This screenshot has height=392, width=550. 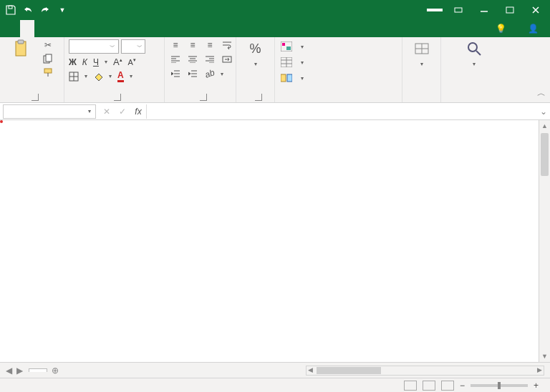 What do you see at coordinates (99, 29) in the screenshot?
I see `tab-review` at bounding box center [99, 29].